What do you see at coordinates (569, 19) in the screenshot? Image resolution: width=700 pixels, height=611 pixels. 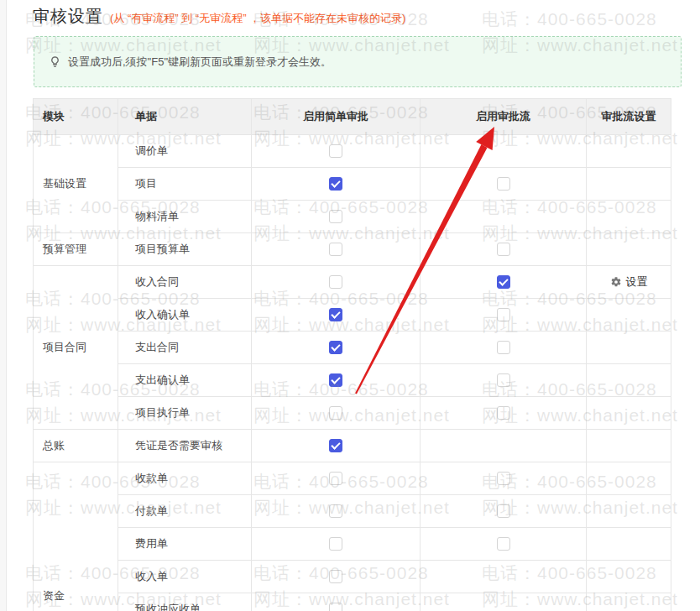 I see `watermark-phone: 电话：400-665-0028` at bounding box center [569, 19].